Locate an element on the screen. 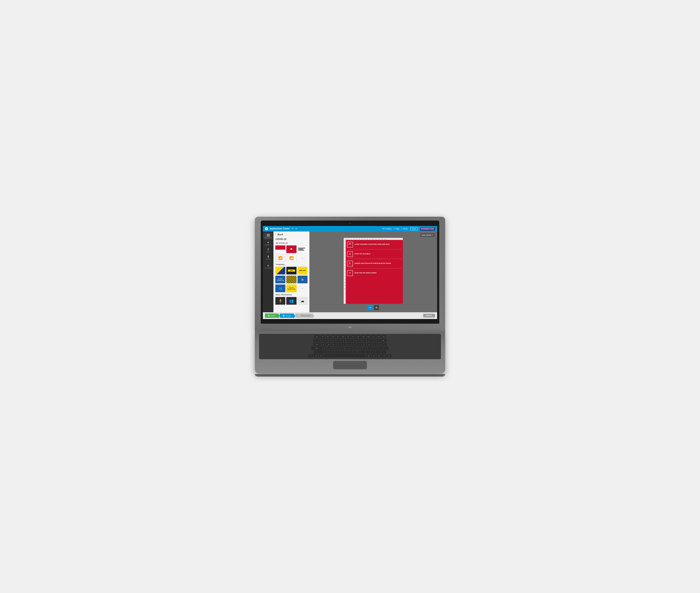 This screenshot has width=700, height=593. key-7: 7 is located at coordinates (351, 341).